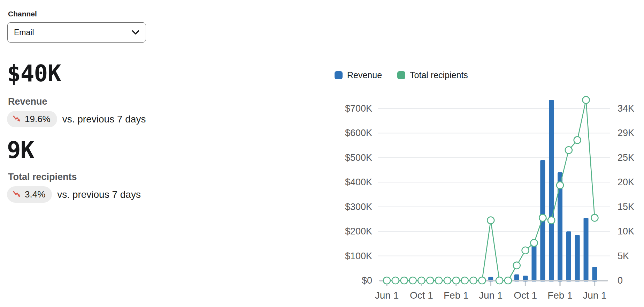 This screenshot has width=644, height=307. Describe the element at coordinates (74, 195) in the screenshot. I see `recipients-delta-row: 3.4% vs. previous 7 days` at that location.